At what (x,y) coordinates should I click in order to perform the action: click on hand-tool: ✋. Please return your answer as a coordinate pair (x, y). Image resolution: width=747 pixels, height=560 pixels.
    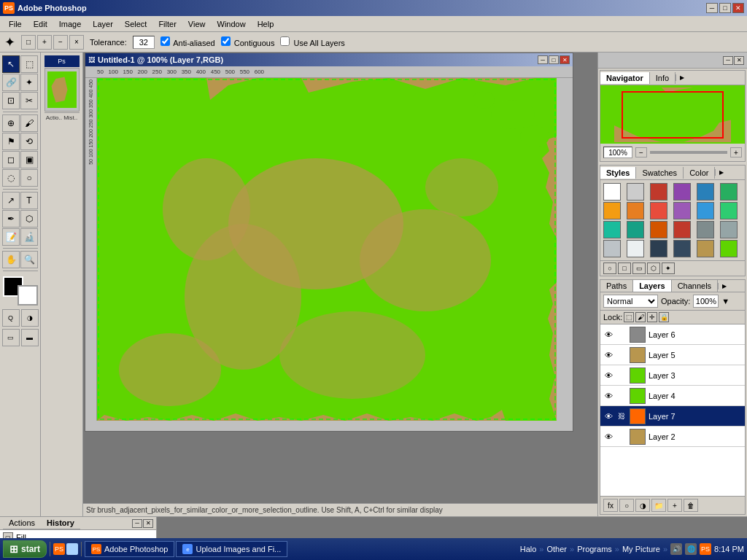
    Looking at the image, I should click on (11, 260).